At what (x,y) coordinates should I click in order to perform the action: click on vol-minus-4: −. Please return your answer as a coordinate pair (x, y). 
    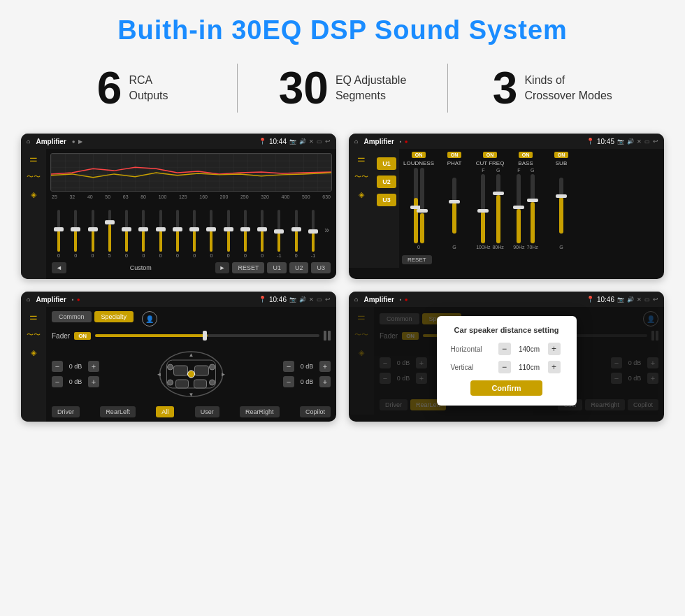
    Looking at the image, I should click on (289, 382).